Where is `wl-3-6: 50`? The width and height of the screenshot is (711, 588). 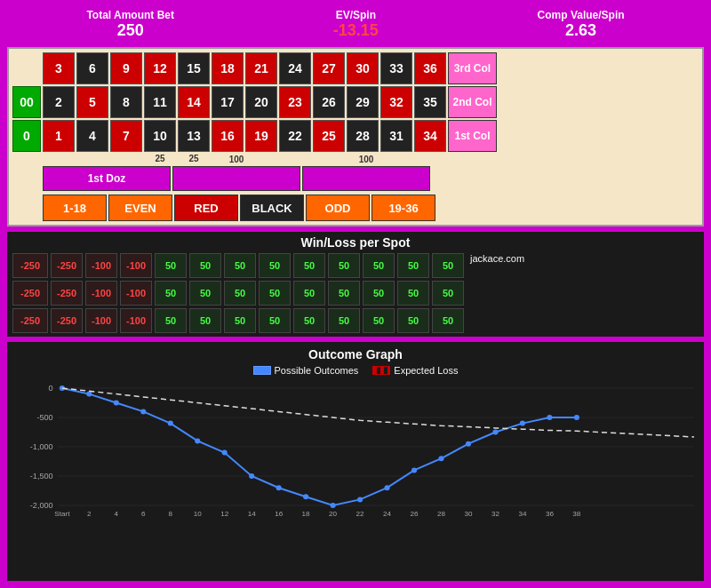
wl-3-6: 50 is located at coordinates (240, 321).